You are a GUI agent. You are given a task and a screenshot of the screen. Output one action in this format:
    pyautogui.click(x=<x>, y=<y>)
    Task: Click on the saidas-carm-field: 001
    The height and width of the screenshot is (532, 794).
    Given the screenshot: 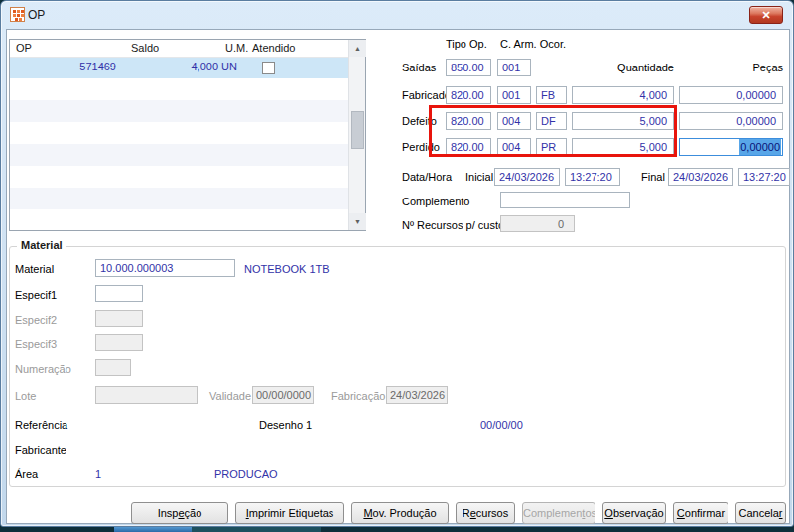 What is the action you would take?
    pyautogui.click(x=514, y=67)
    